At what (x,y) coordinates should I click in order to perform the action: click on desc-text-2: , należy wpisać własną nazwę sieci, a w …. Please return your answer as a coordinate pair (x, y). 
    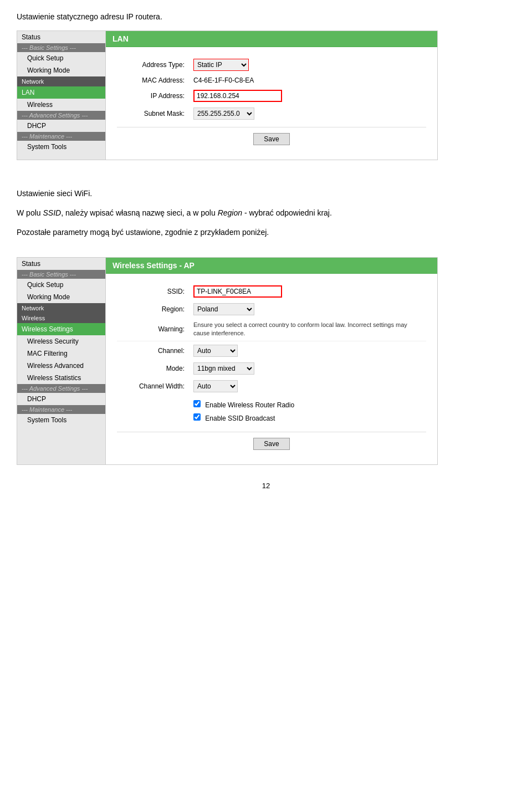
    Looking at the image, I should click on (139, 213).